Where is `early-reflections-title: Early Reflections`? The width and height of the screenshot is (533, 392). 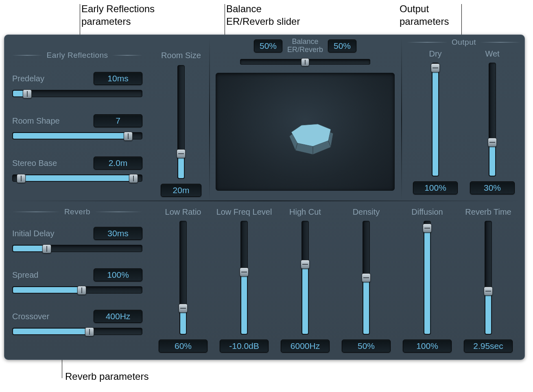 early-reflections-title: Early Reflections is located at coordinates (77, 55).